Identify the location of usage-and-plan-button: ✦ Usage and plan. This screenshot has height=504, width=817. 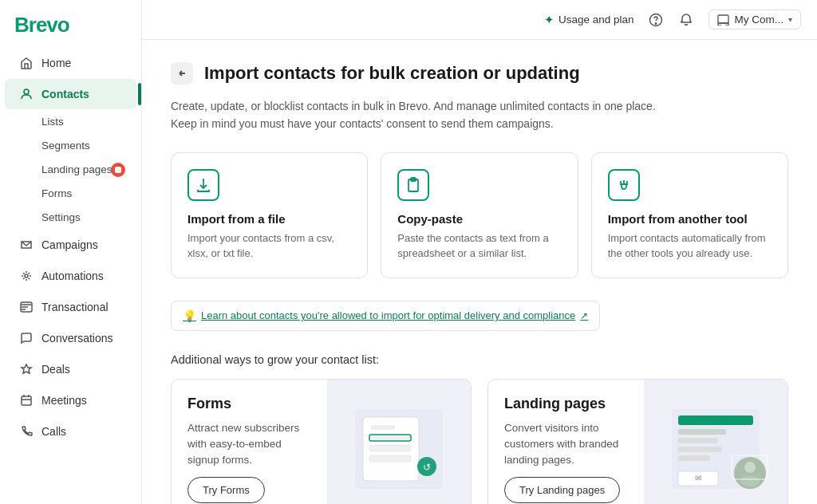
(589, 20).